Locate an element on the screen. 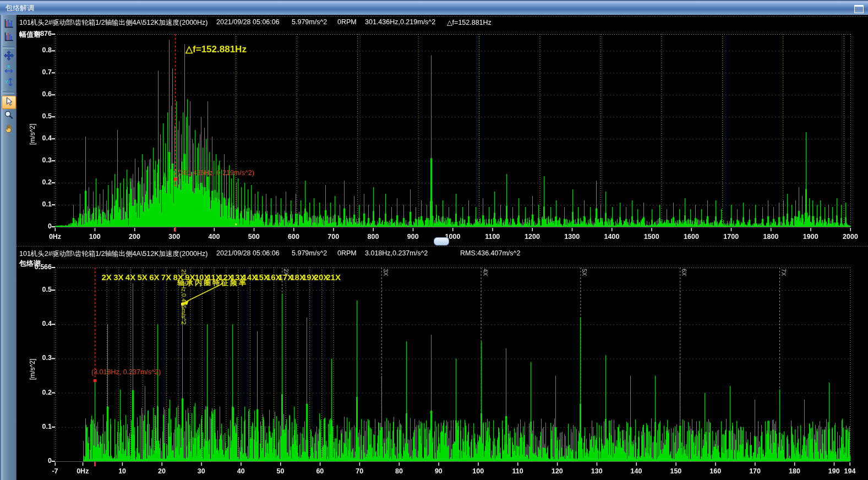 The height and width of the screenshot is (480, 868). cursor-arrow-icon is located at coordinates (9, 102).